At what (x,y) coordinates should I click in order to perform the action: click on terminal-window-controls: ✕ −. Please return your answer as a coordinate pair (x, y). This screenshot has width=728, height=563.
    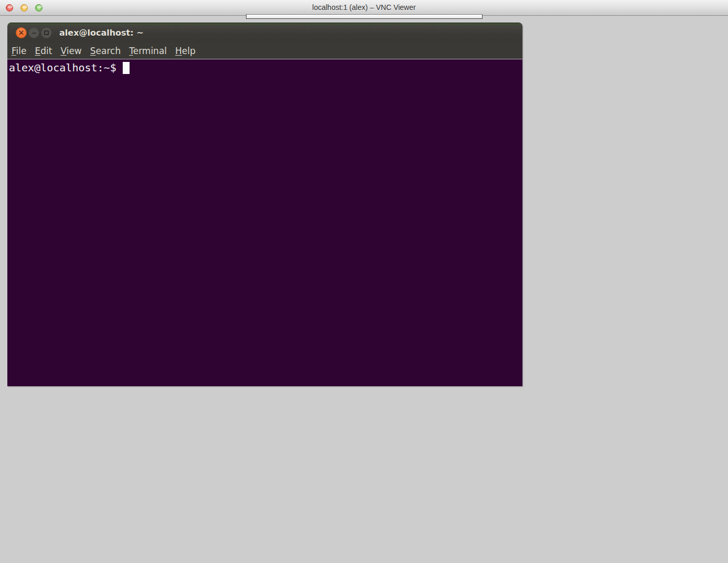
    Looking at the image, I should click on (34, 33).